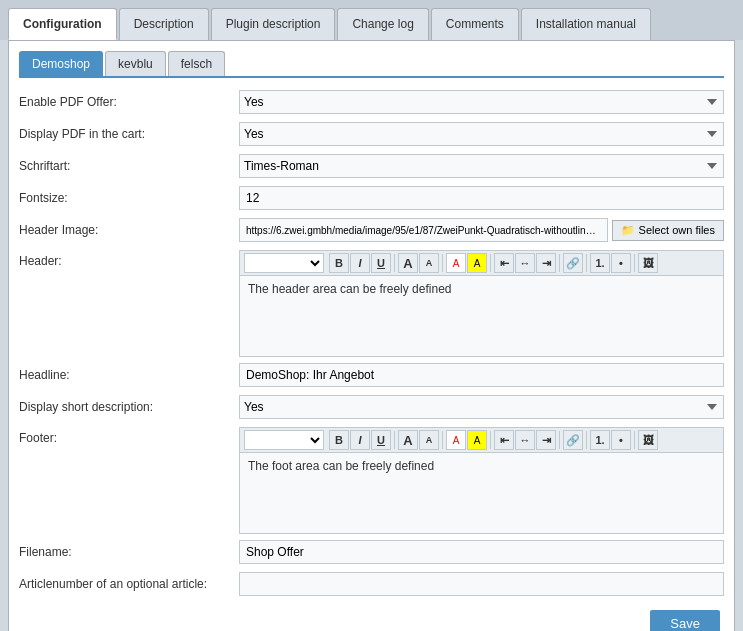  Describe the element at coordinates (482, 584) in the screenshot. I see `articlenumber-control` at that location.